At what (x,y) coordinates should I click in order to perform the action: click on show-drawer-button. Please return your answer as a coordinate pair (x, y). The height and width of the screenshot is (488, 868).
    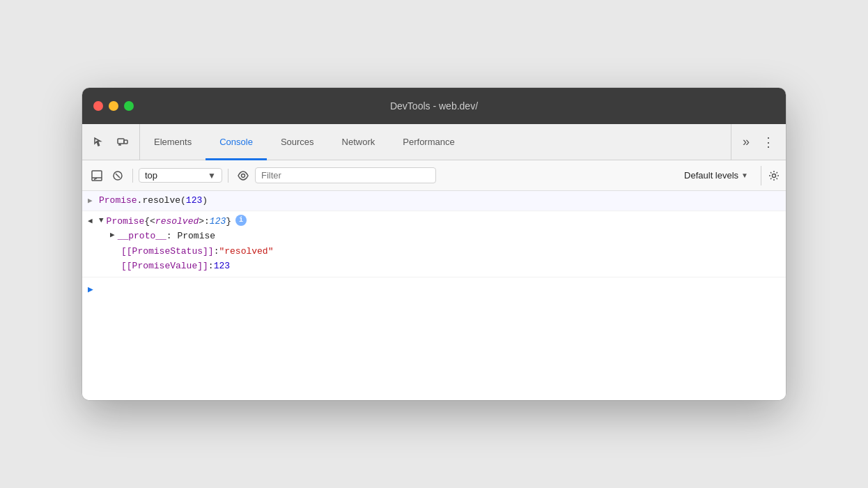
    Looking at the image, I should click on (97, 176).